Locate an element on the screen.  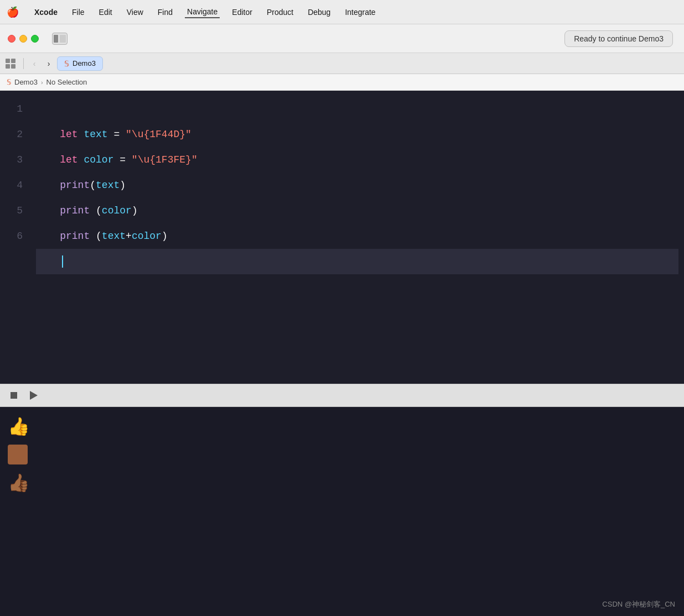
menu-navigate: Navigate is located at coordinates (203, 12).